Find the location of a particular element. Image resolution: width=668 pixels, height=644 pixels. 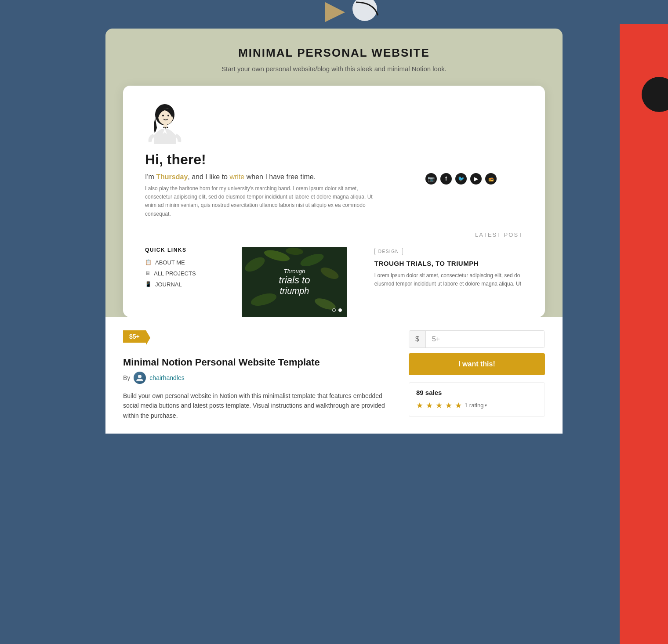

star-4: ★ is located at coordinates (449, 405).